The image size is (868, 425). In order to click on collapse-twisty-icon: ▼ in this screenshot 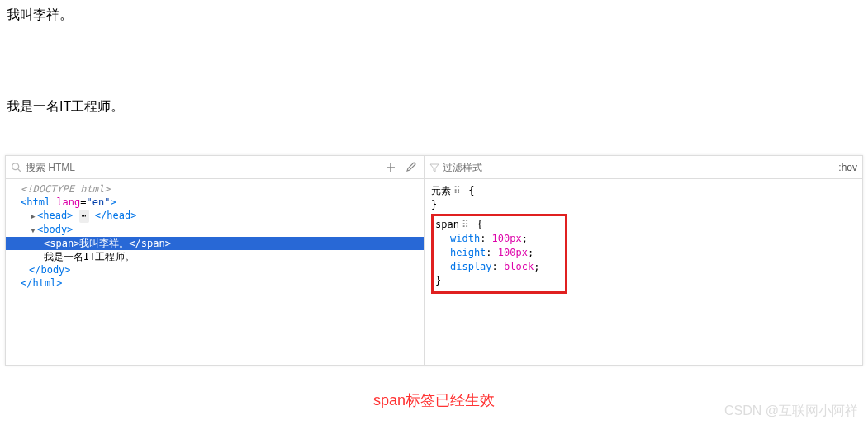, I will do `click(33, 230)`.